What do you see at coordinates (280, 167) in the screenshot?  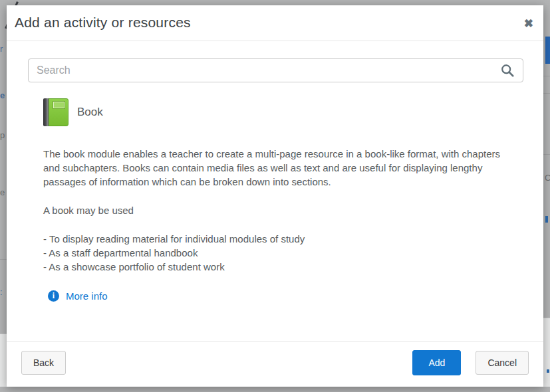 I see `module-description: The book module enables a teacher to cre…` at bounding box center [280, 167].